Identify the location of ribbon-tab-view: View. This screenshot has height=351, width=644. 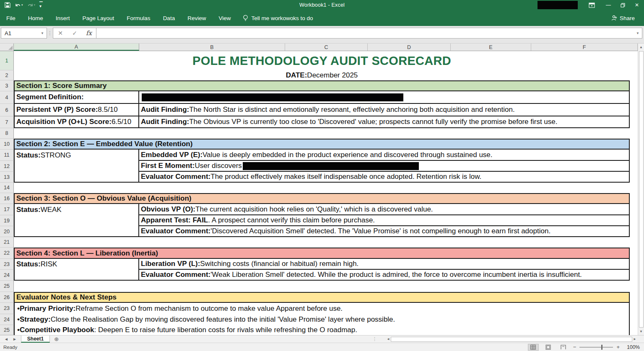
(225, 18).